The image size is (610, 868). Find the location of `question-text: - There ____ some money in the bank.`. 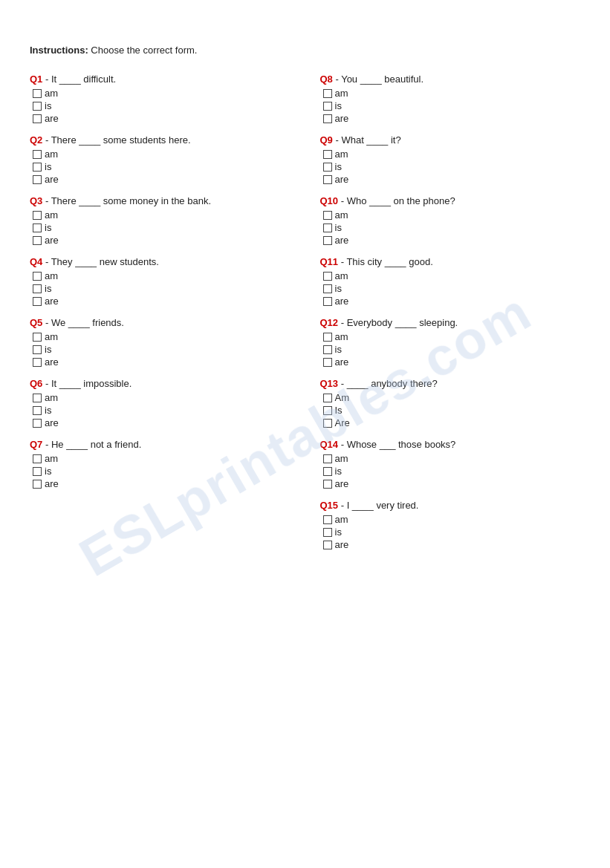

question-text: - There ____ some money in the bank. is located at coordinates (126, 200).